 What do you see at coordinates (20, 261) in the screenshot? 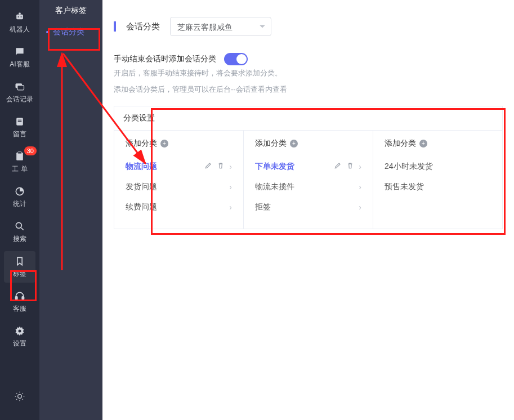
I see `bookmark-icon` at bounding box center [20, 261].